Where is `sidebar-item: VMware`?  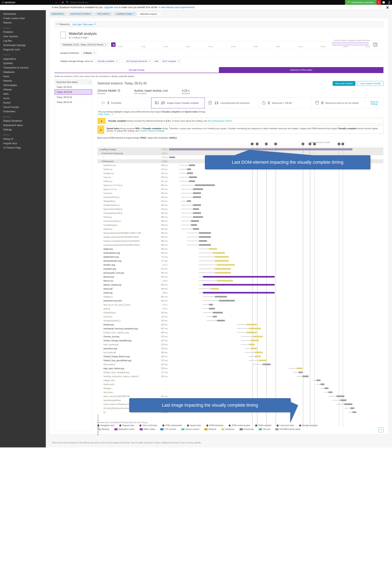
sidebar-item: VMware is located at coordinates (23, 89).